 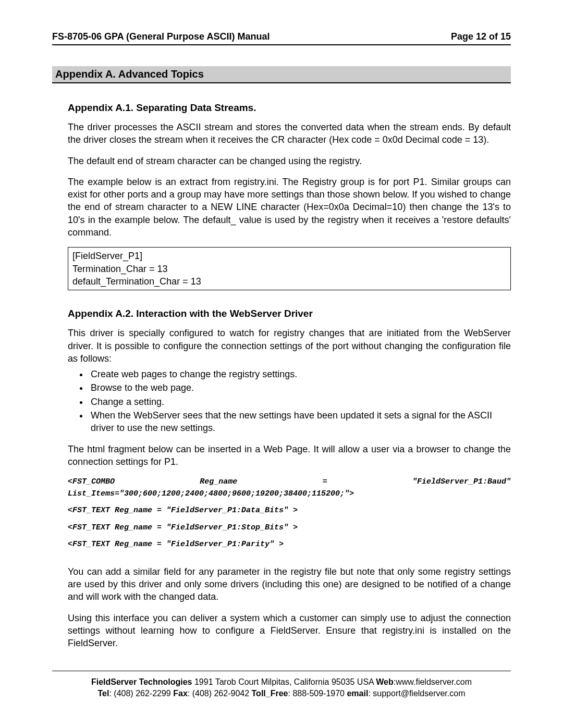 What do you see at coordinates (300, 422) in the screenshot?
I see `list-item: When the WebServer sees that the new set…` at bounding box center [300, 422].